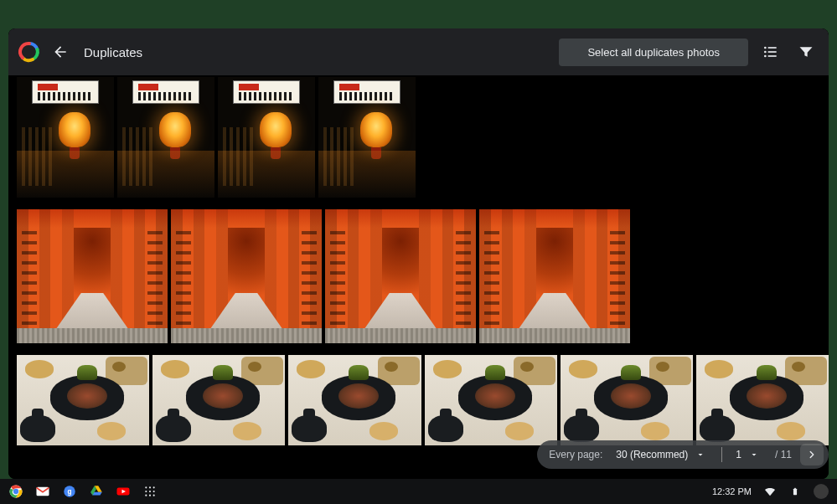 The height and width of the screenshot is (504, 837). I want to click on page-total: / 11, so click(783, 455).